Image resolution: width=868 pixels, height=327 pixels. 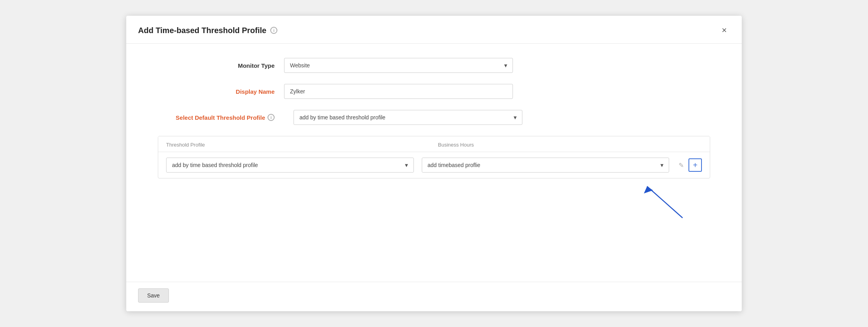 I want to click on display-name-control, so click(x=398, y=91).